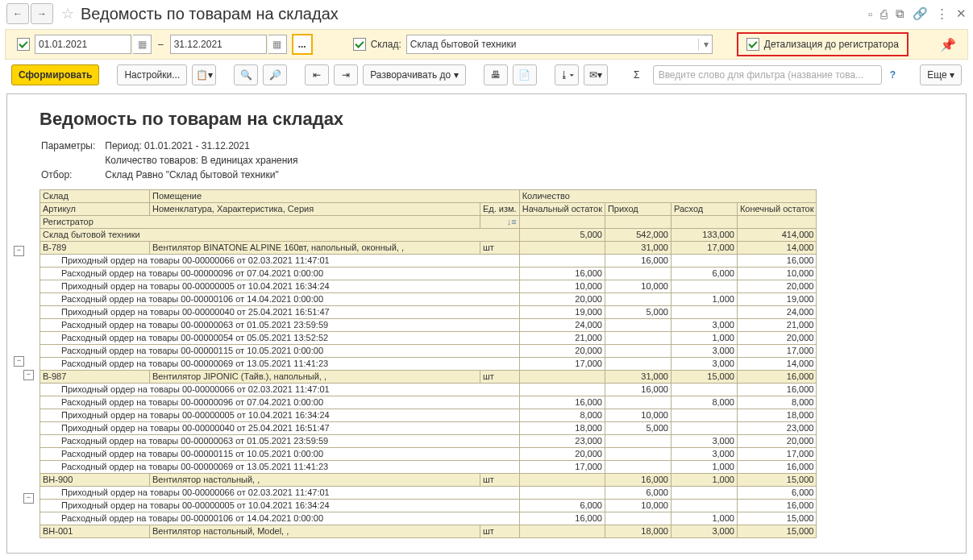 The height and width of the screenshot is (560, 973). What do you see at coordinates (152, 75) in the screenshot?
I see `settings-button: Настройки...` at bounding box center [152, 75].